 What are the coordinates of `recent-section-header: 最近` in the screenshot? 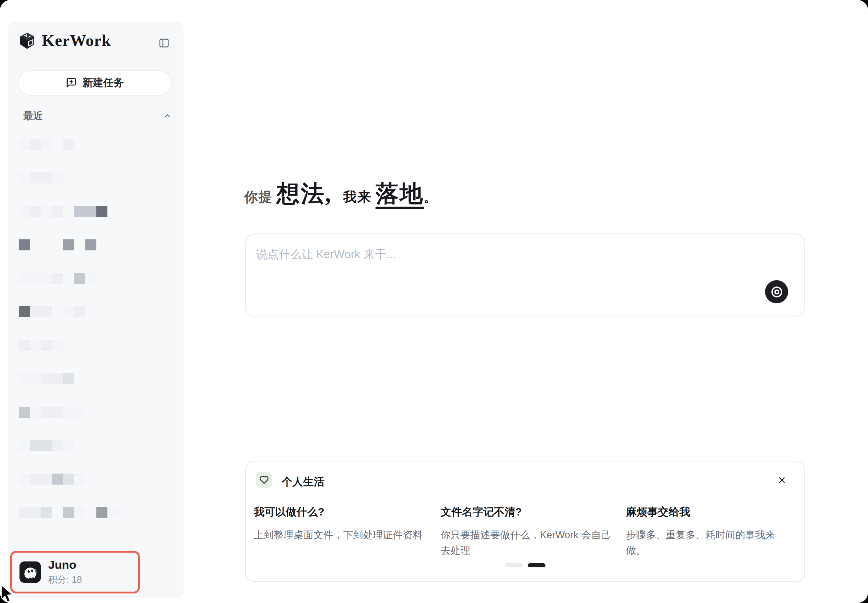 It's located at (97, 116).